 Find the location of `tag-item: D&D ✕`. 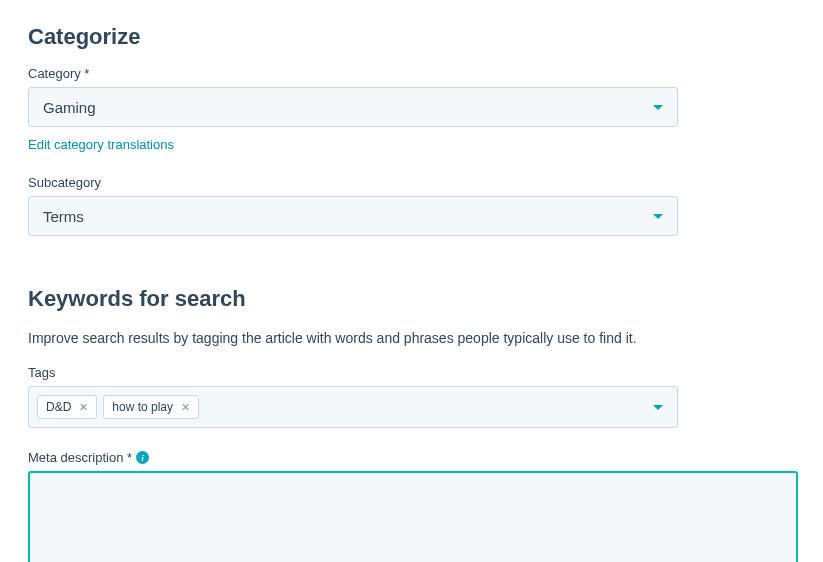

tag-item: D&D ✕ is located at coordinates (67, 407).